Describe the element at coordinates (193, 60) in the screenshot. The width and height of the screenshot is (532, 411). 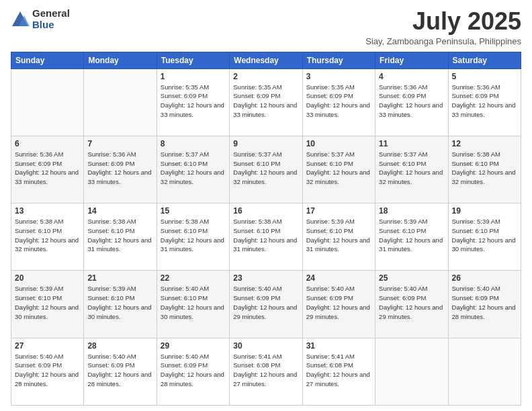
I see `col-tuesday: Tuesday` at that location.